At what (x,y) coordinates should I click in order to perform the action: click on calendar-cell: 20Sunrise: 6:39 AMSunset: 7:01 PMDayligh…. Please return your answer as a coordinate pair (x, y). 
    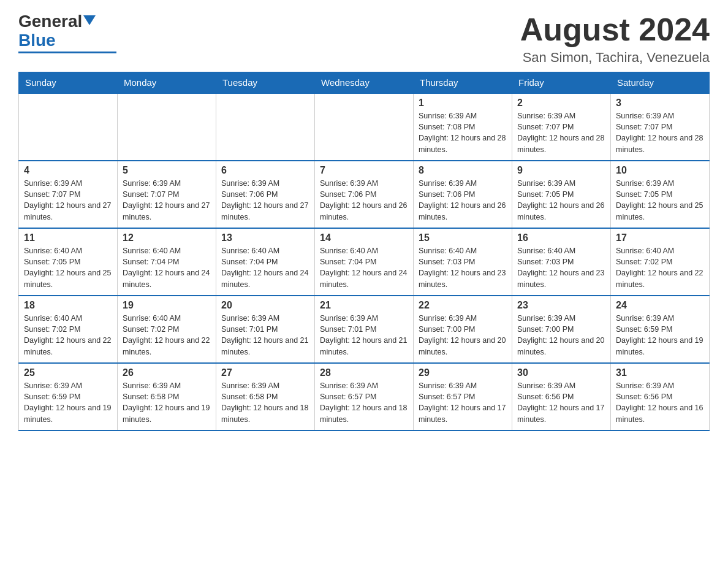
    Looking at the image, I should click on (266, 329).